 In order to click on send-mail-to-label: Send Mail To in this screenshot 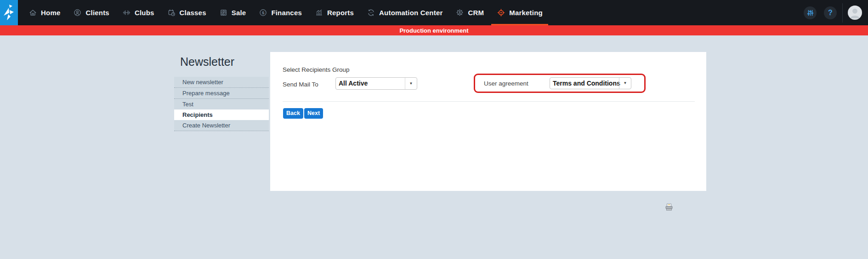, I will do `click(301, 85)`.